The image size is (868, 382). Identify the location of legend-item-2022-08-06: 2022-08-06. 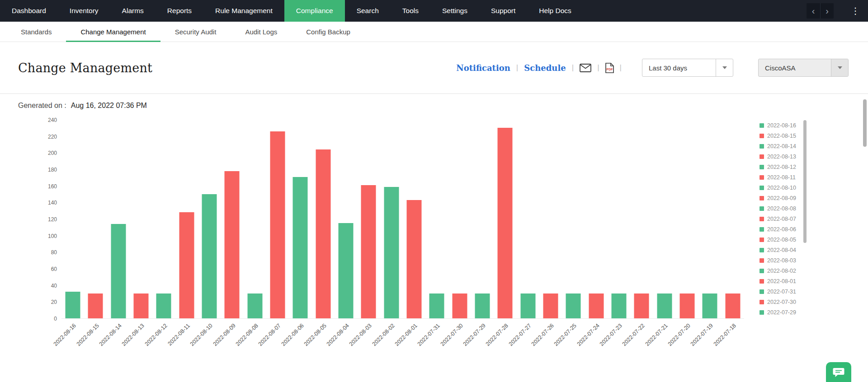
(778, 229).